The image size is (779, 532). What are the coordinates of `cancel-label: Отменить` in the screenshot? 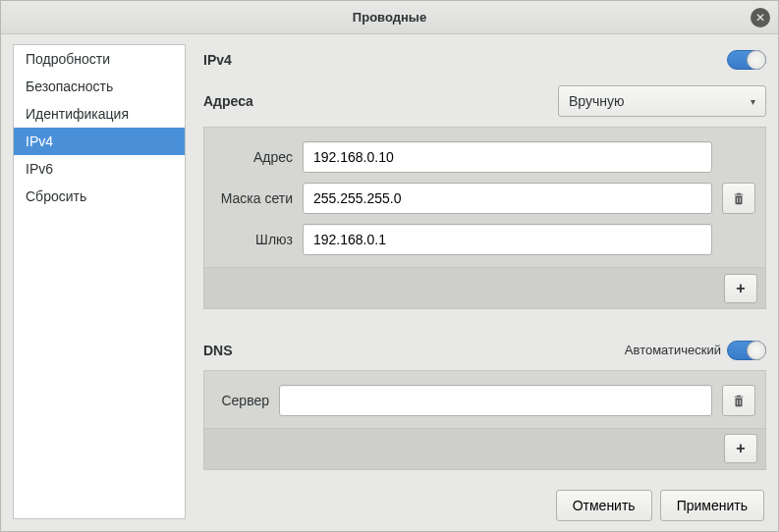 It's located at (604, 505).